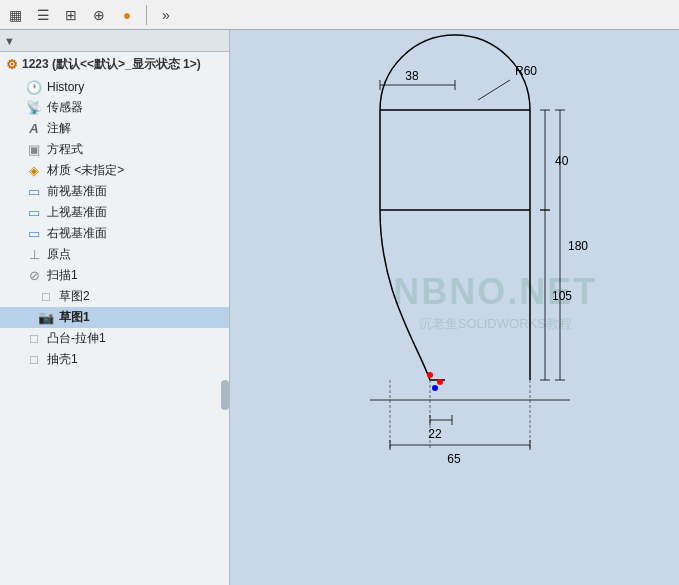 The height and width of the screenshot is (585, 679). Describe the element at coordinates (34, 108) in the screenshot. I see `sensor-icon: 📡` at that location.